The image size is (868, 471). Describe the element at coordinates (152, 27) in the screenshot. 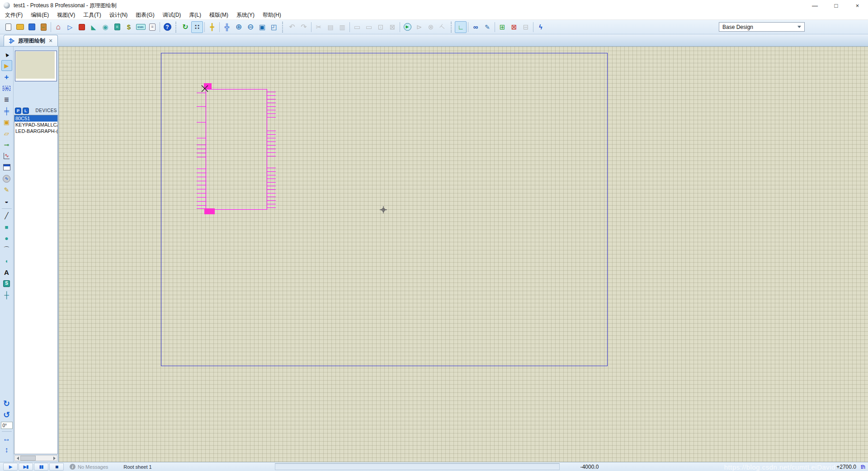

I see `design-notes-button: ≡` at that location.